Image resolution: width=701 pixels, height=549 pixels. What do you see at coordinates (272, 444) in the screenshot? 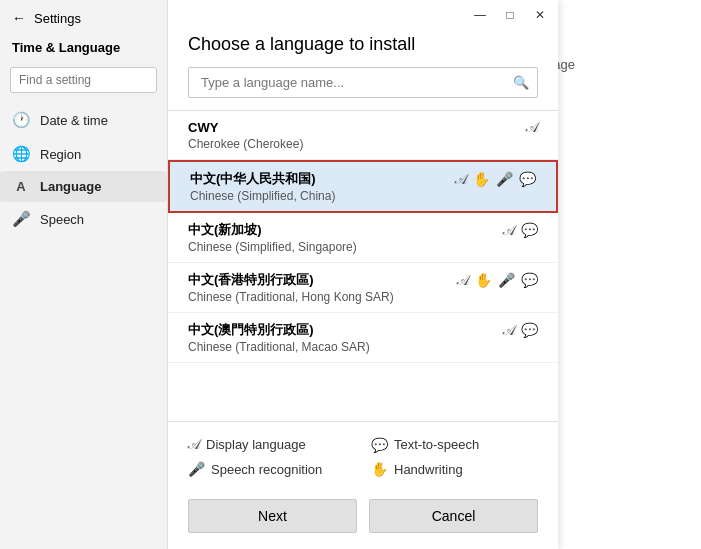
I see `feature-display-language: 𝒜 Display language` at bounding box center [272, 444].